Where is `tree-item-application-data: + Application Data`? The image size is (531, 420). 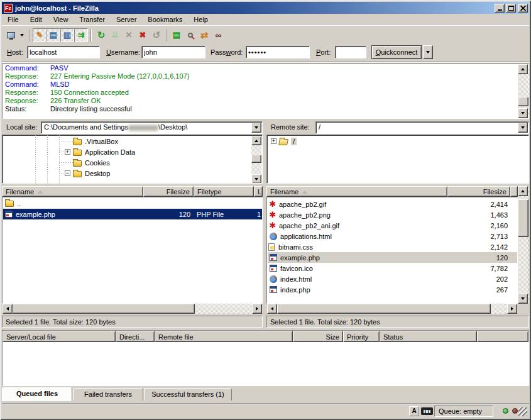
tree-item-application-data: + Application Data is located at coordinates (100, 152).